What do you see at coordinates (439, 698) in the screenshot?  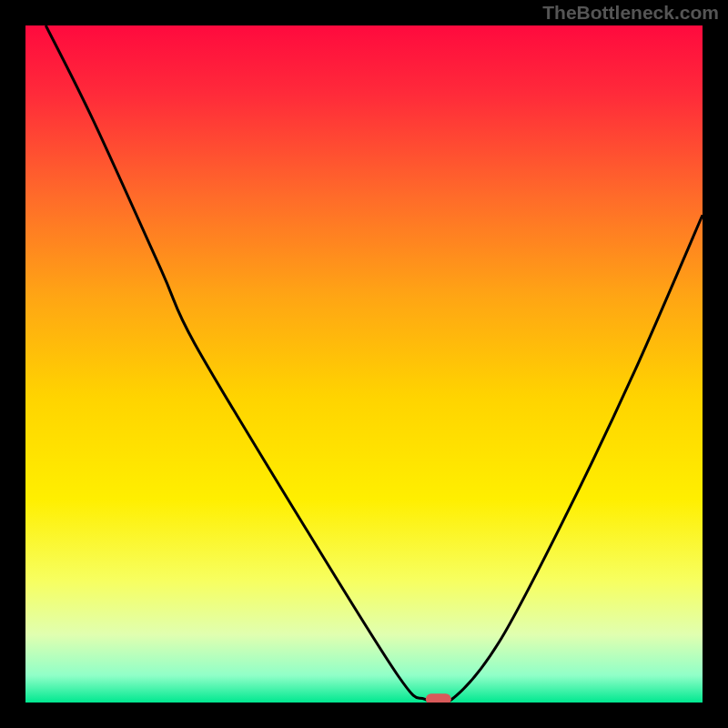 I see `optimal-marker` at bounding box center [439, 698].